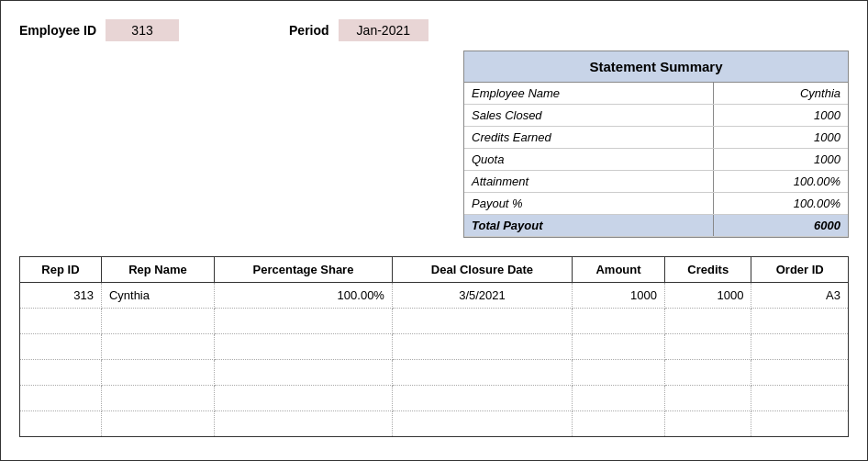  Describe the element at coordinates (142, 30) in the screenshot. I see `employee-id-value: 313` at that location.